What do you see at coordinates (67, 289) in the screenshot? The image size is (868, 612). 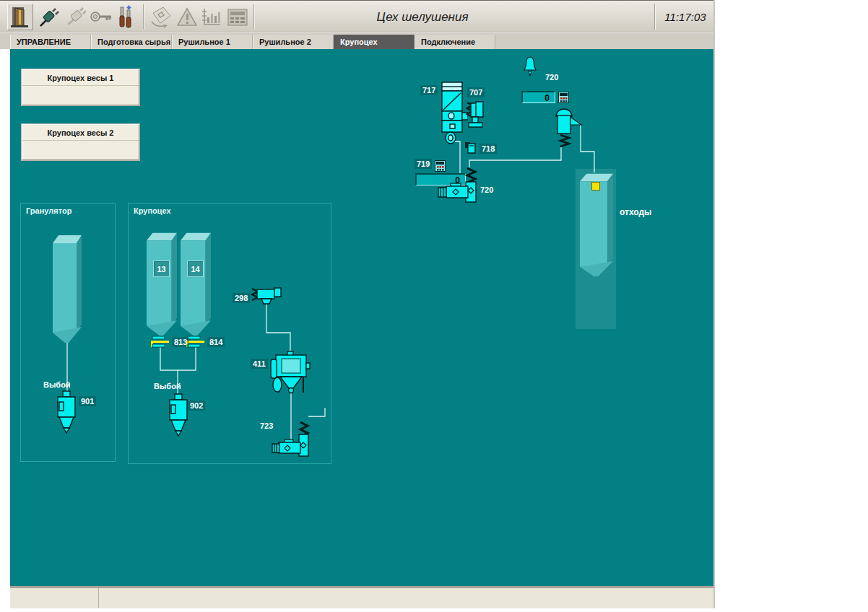 I see `granulator-silo` at bounding box center [67, 289].